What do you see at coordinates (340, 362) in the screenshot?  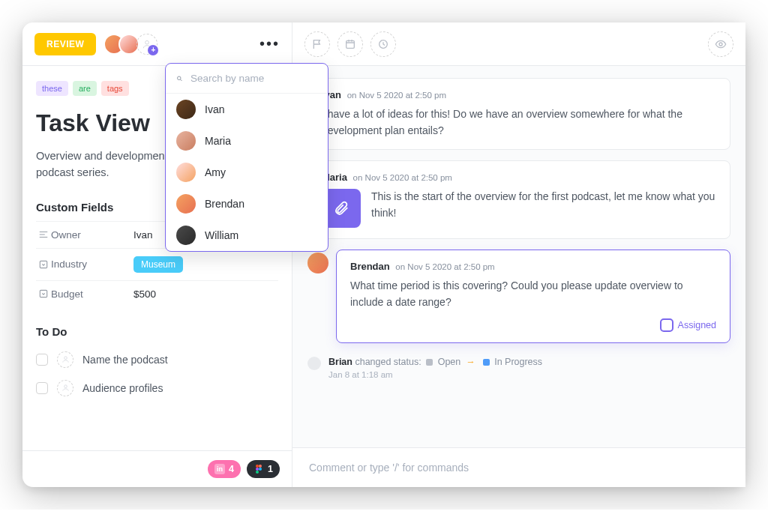 I see `activity-user: Brian` at bounding box center [340, 362].